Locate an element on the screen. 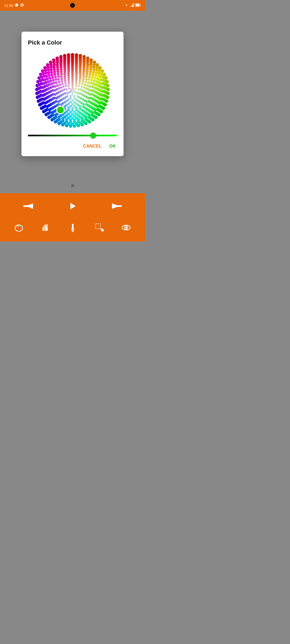 Image resolution: width=290 pixels, height=644 pixels. dialog-buttons: CANCEL OK is located at coordinates (73, 146).